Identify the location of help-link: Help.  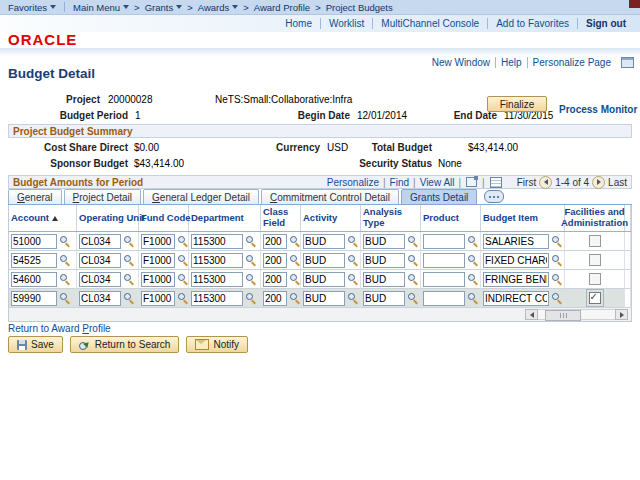
(512, 62).